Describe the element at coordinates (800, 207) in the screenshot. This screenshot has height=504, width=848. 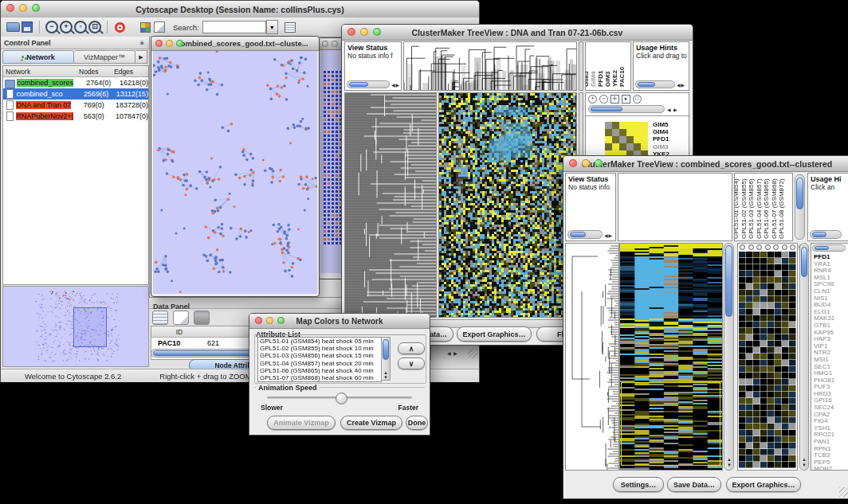
I see `tv2-top-vscroll` at that location.